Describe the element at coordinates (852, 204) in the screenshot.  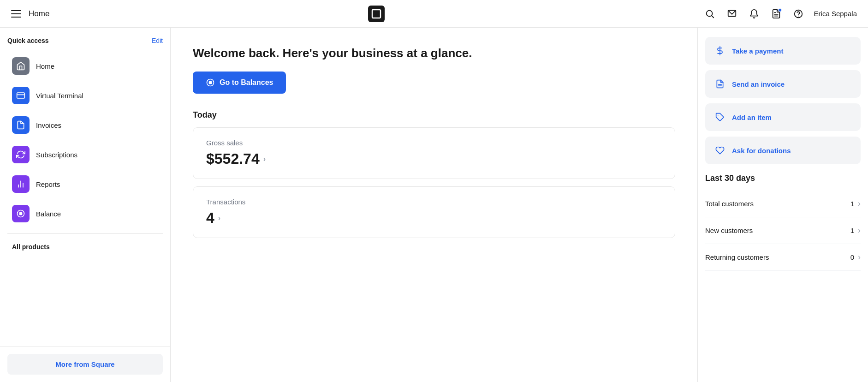
I see `total-customers-value: 1` at that location.